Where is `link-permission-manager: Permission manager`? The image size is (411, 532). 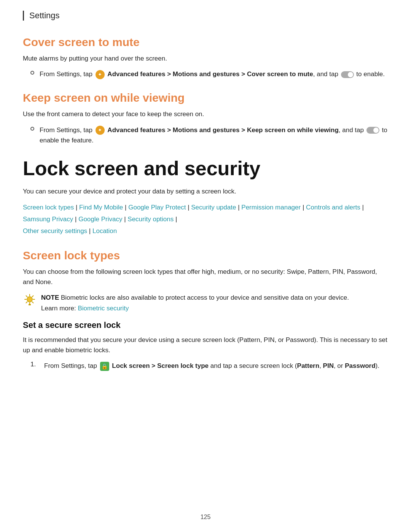
link-permission-manager: Permission manager is located at coordinates (271, 207).